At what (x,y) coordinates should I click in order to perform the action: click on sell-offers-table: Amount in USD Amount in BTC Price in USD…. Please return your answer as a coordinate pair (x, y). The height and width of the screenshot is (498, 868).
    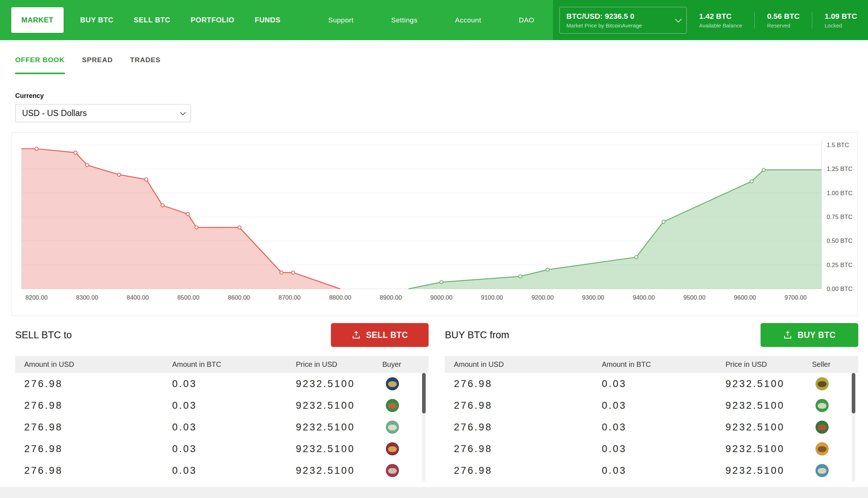
    Looking at the image, I should click on (222, 418).